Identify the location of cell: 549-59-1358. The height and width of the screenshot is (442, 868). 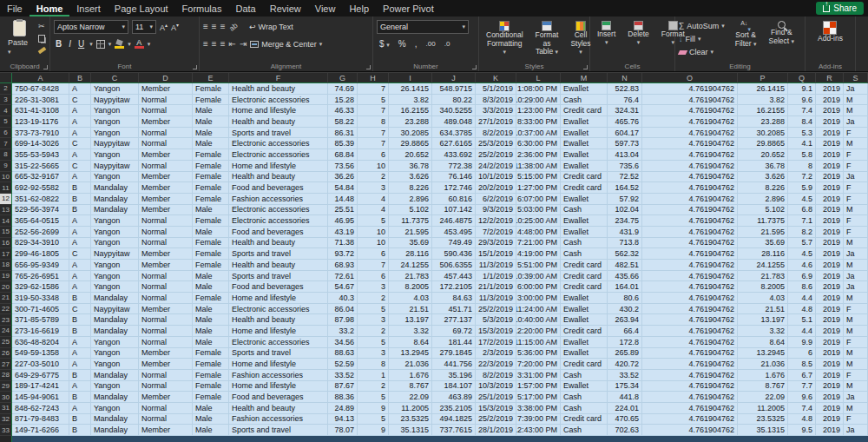
(41, 354).